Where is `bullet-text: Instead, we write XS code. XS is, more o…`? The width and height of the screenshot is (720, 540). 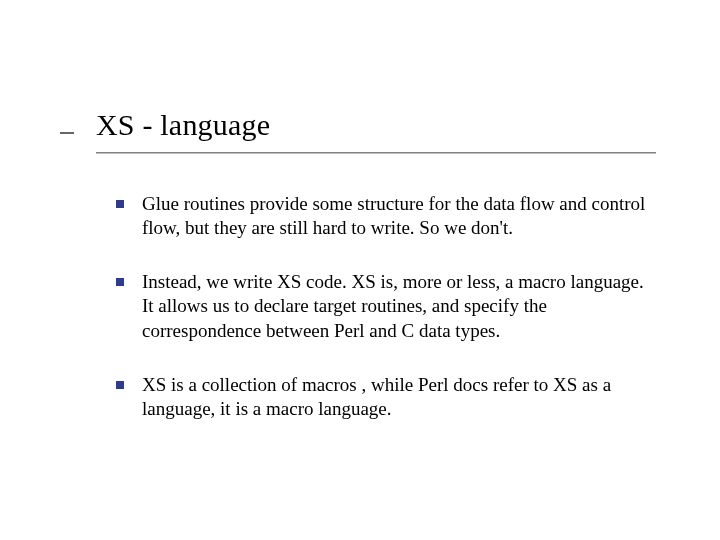
bullet-text: Instead, we write XS code. XS is, more o… is located at coordinates (399, 306).